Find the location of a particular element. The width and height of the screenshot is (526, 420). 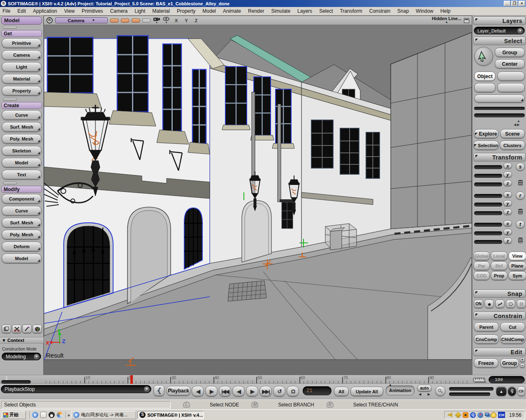

title-bar: S SOFTIMAGE® | XSI® v.4.2 (Adv) Project:… is located at coordinates (263, 3).